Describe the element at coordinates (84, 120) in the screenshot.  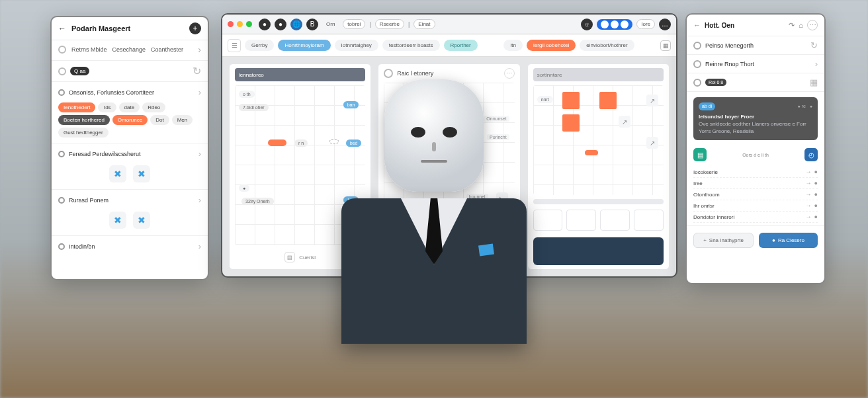
I see `chip: Boeten horthered` at that location.